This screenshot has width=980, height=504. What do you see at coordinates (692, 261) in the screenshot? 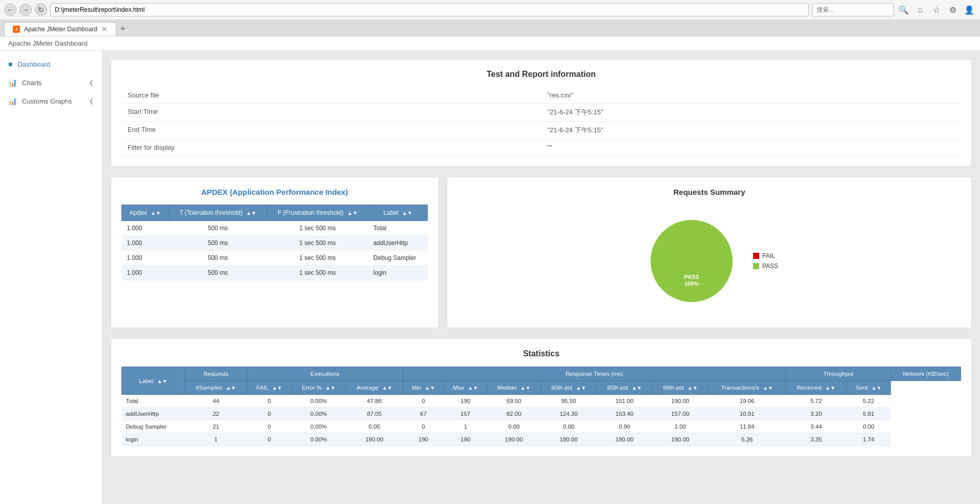
I see `pie-pass-slice` at bounding box center [692, 261].